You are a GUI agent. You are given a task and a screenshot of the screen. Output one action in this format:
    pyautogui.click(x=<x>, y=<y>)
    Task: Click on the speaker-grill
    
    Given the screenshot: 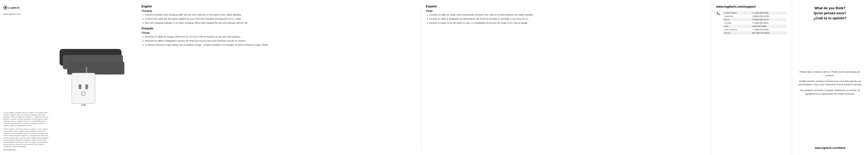 What is the action you would take?
    pyautogui.click(x=96, y=68)
    